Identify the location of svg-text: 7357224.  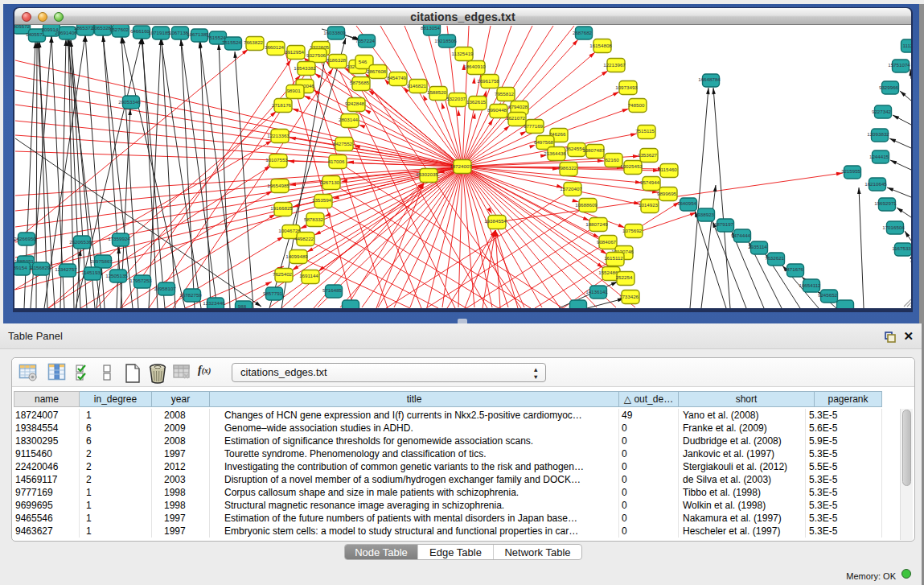
(365, 40).